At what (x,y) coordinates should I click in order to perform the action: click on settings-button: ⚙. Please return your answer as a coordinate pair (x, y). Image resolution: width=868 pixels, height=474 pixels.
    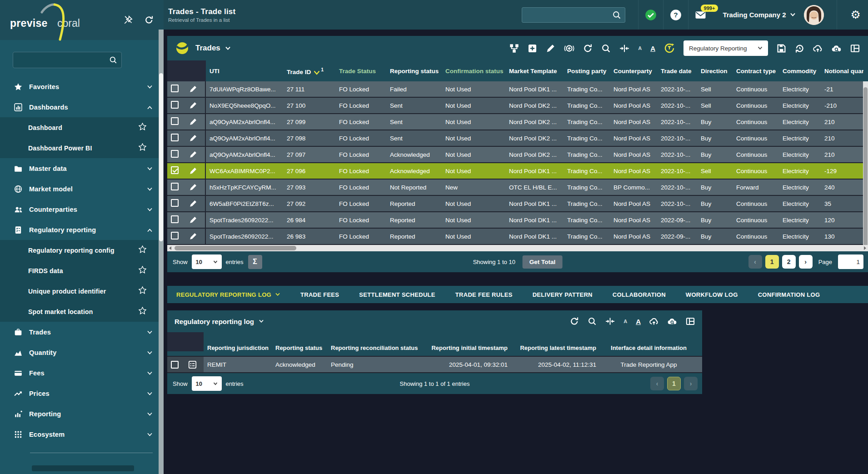
    Looking at the image, I should click on (856, 15).